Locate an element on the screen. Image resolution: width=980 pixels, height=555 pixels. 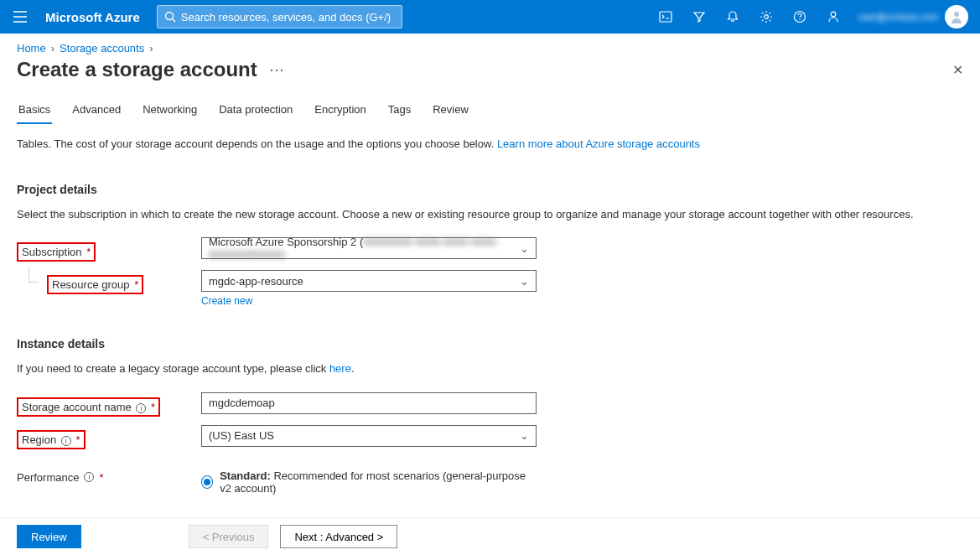
create-new-link: Create new is located at coordinates (226, 301).